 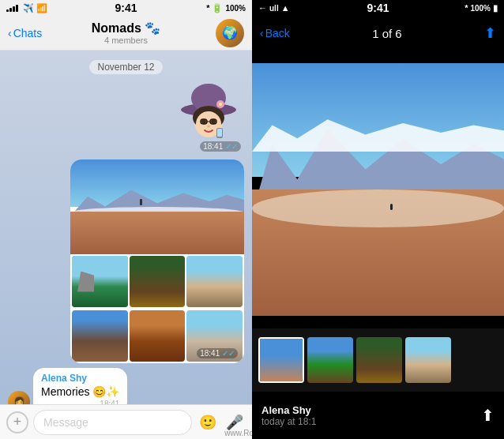 I want to click on right-status-bar: ← ull ▲ 9:41 * 100% ▮, so click(x=378, y=8).